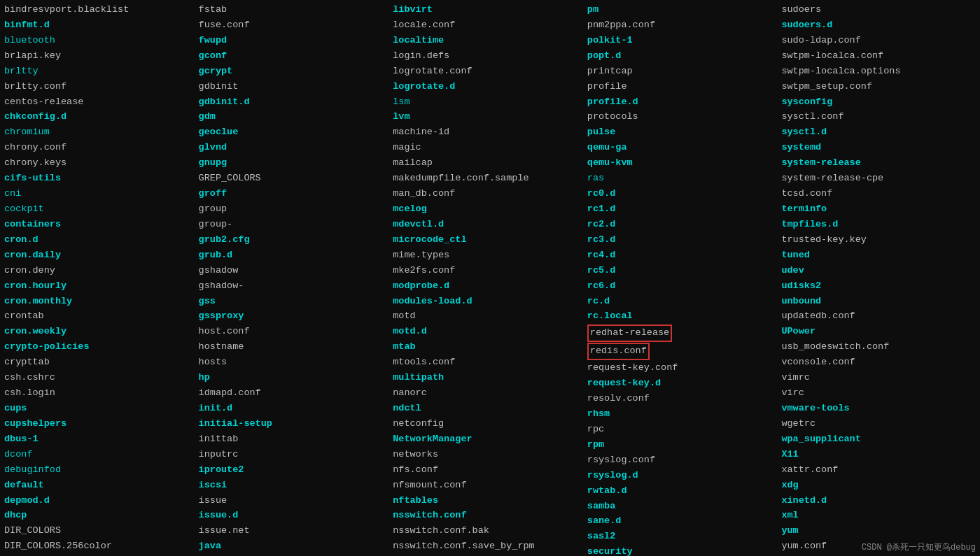 This screenshot has height=556, width=980. What do you see at coordinates (102, 485) in the screenshot?
I see `list-item: default` at bounding box center [102, 485].